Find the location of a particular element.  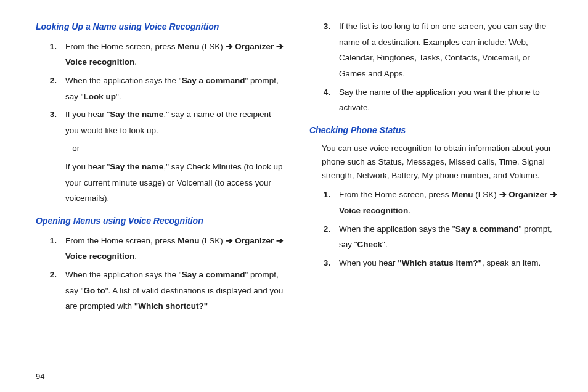

list-item: 3. When you hear "Which status item?", s… is located at coordinates (434, 263).